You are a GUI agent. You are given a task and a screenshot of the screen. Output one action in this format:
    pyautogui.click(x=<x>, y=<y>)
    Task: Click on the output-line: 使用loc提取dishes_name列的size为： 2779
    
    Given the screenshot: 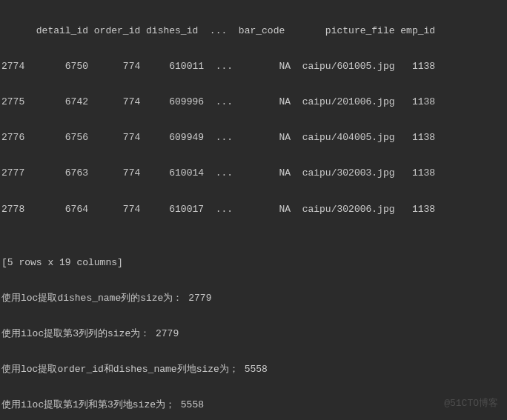 What is the action you would take?
    pyautogui.click(x=254, y=299)
    